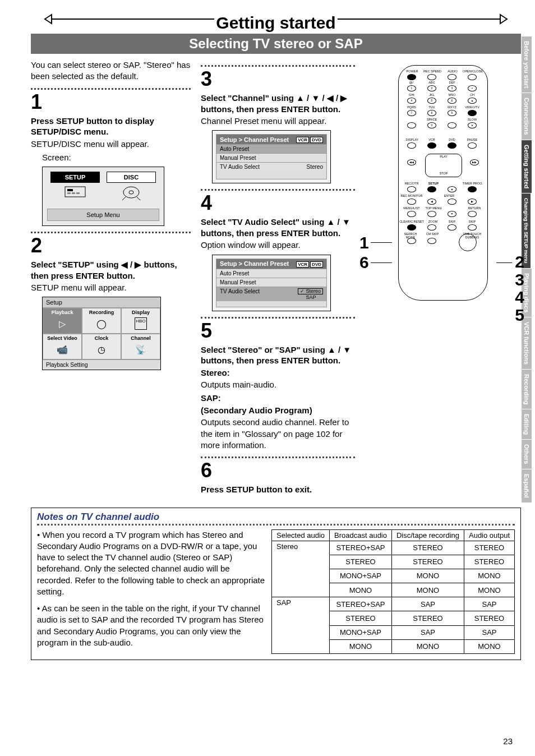 Image resolution: width=535 pixels, height=756 pixels. What do you see at coordinates (432, 113) in the screenshot?
I see `btn-key-8: 8` at bounding box center [432, 113].